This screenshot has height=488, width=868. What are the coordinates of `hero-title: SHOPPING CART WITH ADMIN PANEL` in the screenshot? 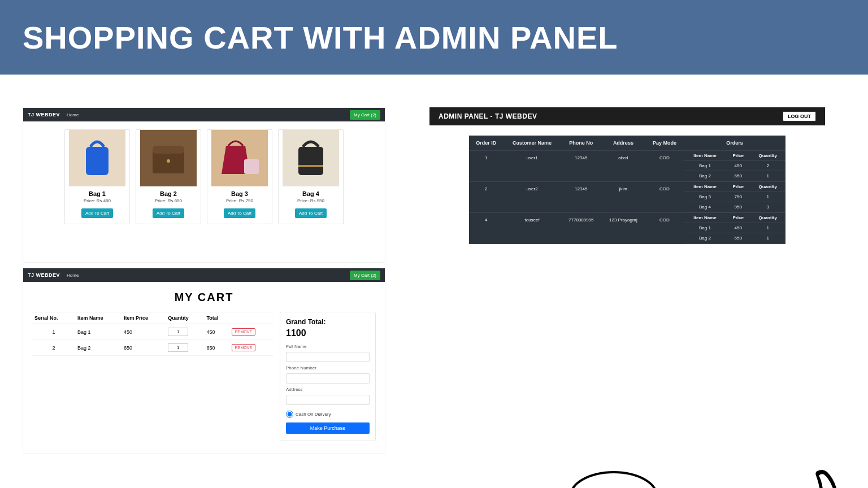 It's located at (320, 37).